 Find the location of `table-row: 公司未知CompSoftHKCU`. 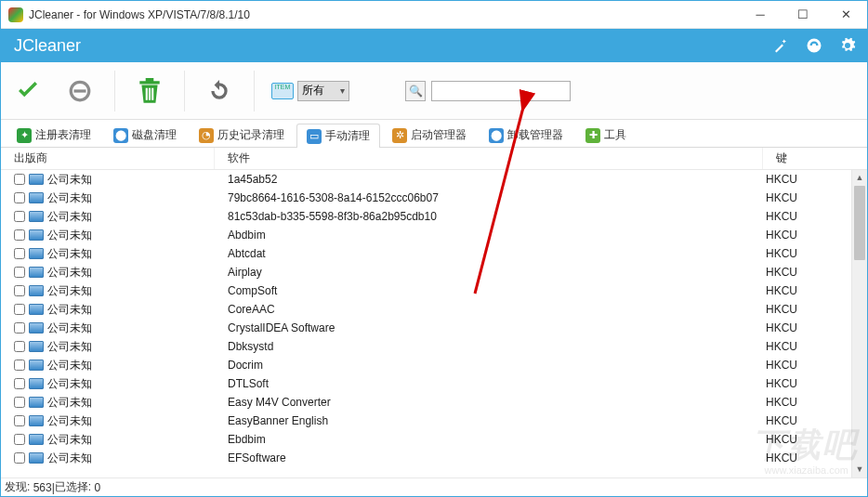

table-row: 公司未知CompSoftHKCU is located at coordinates (426, 291).